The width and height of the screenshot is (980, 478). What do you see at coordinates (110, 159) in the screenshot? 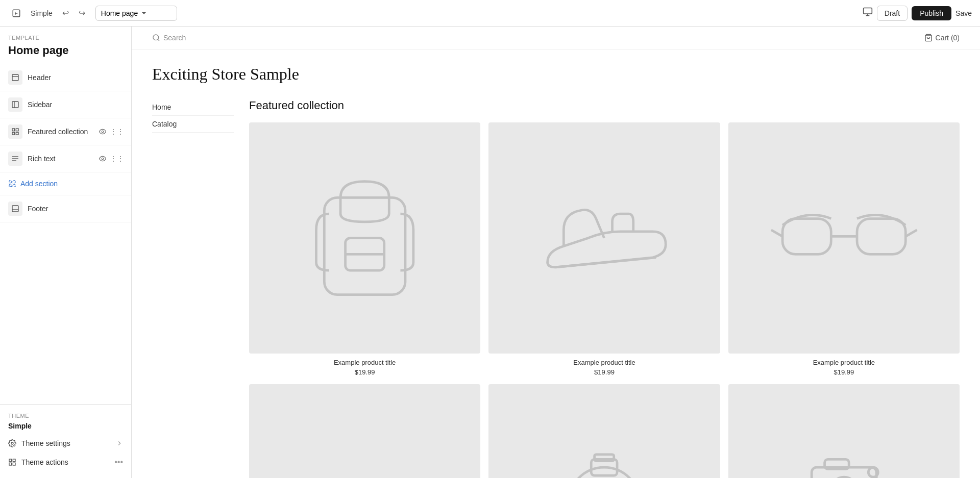
I see `rich-text-actions: ⋮⋮` at bounding box center [110, 159].